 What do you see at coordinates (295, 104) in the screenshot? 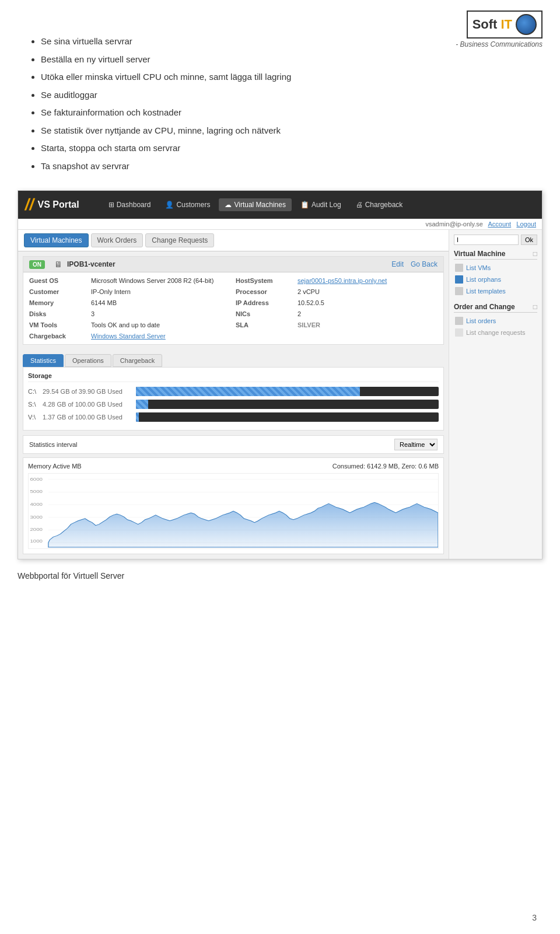
I see `bullet-list: Se sina virtuella servrar Beställa en ny…` at bounding box center [295, 104].